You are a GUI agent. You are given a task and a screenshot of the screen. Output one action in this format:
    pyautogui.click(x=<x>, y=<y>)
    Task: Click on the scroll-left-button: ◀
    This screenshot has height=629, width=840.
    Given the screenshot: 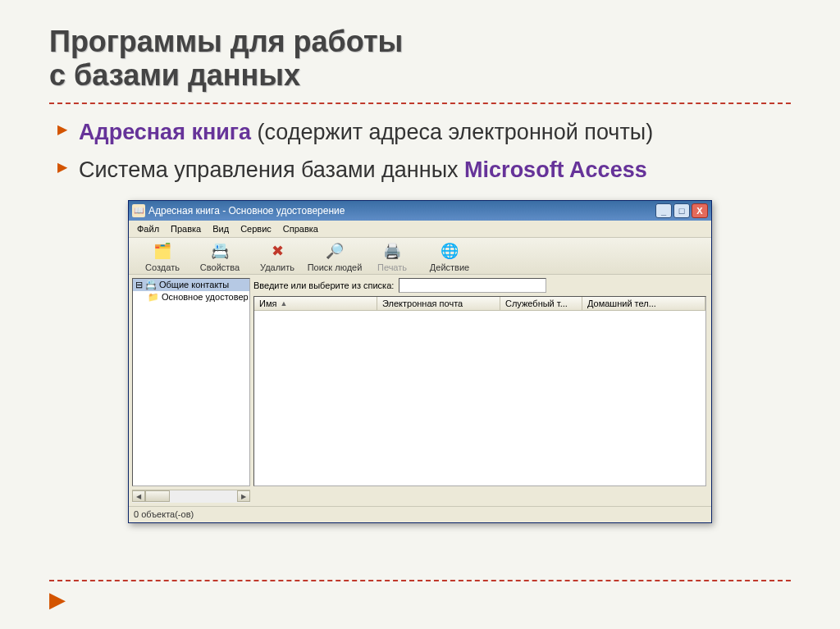 What is the action you would take?
    pyautogui.click(x=139, y=496)
    